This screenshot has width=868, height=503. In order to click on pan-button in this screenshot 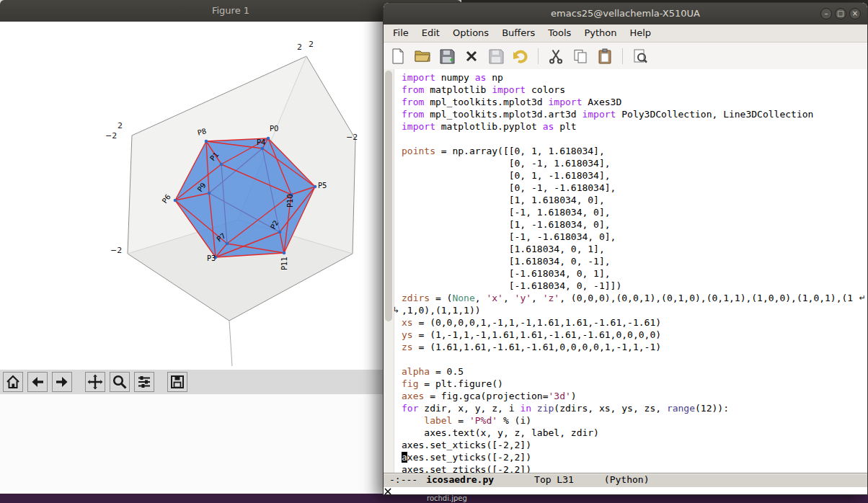, I will do `click(95, 382)`.